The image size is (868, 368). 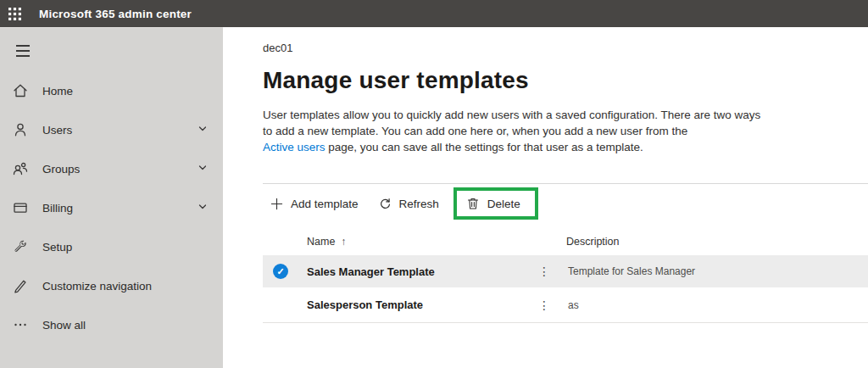 What do you see at coordinates (475, 131) in the screenshot?
I see `description-line: to add a new template. You can add one h…` at bounding box center [475, 131].